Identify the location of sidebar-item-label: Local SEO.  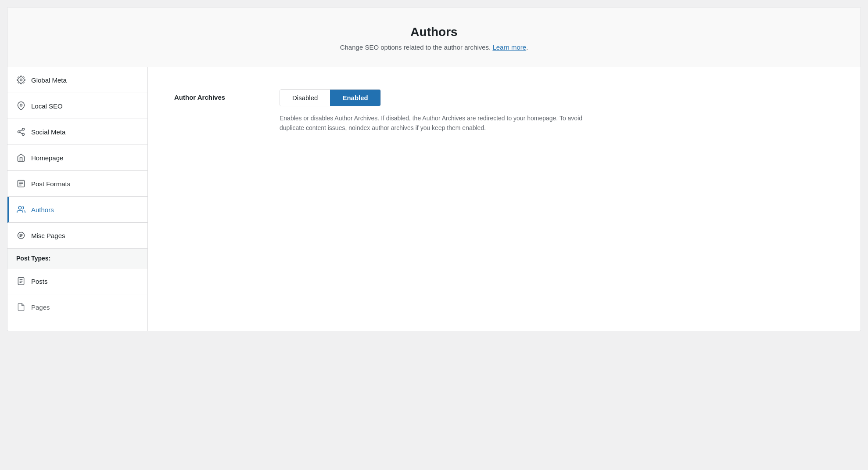
(47, 106).